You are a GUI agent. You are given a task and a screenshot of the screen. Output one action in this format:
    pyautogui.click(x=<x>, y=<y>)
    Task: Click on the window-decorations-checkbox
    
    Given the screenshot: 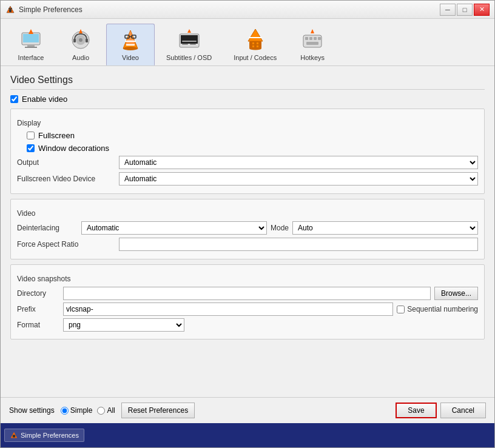 What is the action you would take?
    pyautogui.click(x=30, y=148)
    